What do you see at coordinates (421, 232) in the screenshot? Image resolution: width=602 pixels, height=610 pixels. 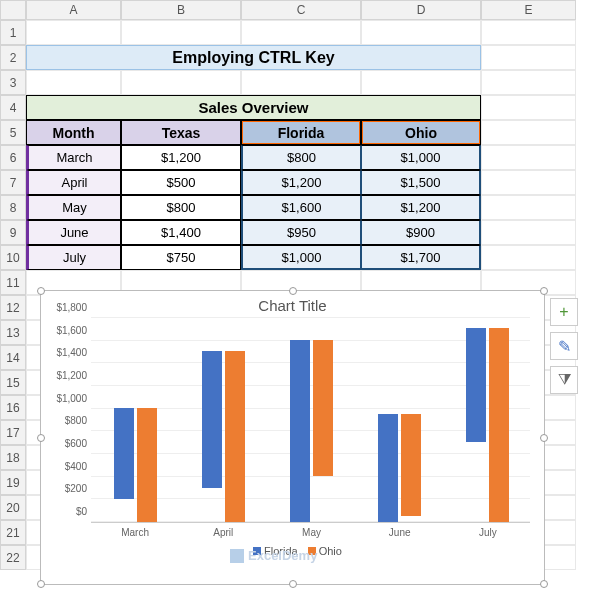 I see `td-ohio: $900` at bounding box center [421, 232].